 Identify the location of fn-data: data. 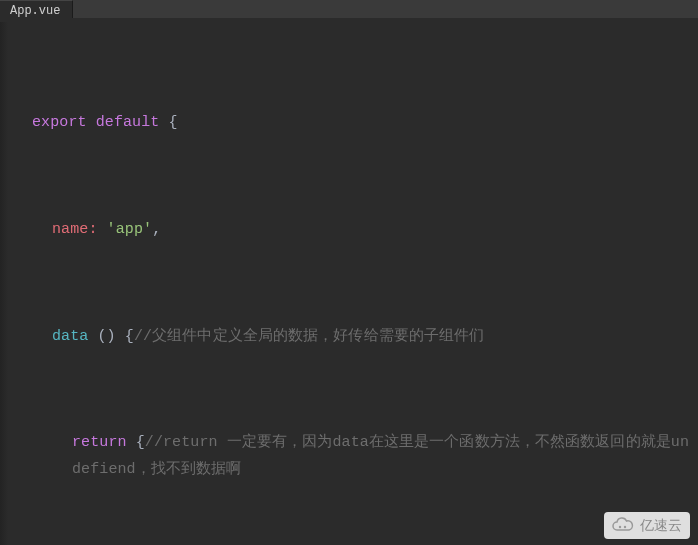
(70, 336).